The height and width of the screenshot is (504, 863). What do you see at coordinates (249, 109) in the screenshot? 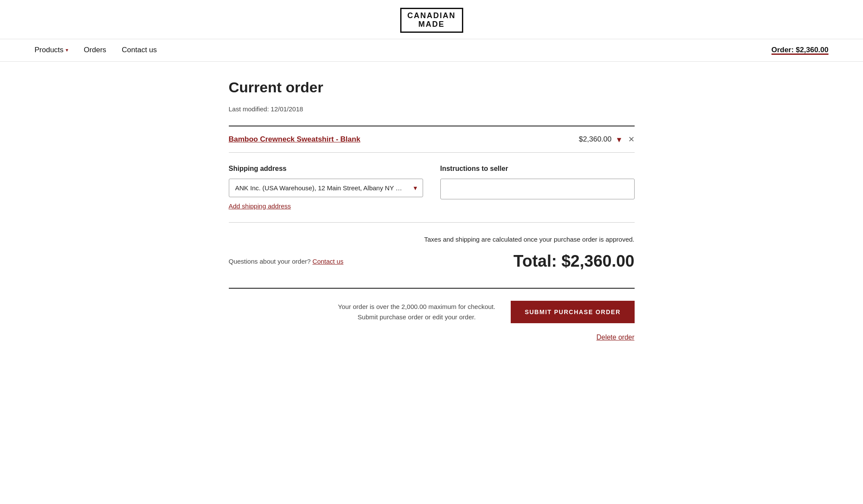
I see `last-modified-label: Last modified:` at bounding box center [249, 109].